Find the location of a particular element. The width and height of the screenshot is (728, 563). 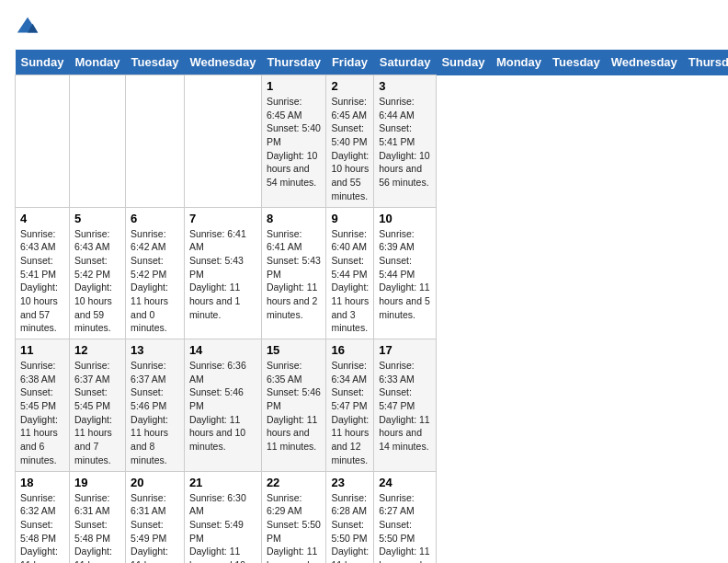

calendar-cell: 19Sunrise: 6:31 AM Sunset: 5:48 PM Dayli… is located at coordinates (97, 517).